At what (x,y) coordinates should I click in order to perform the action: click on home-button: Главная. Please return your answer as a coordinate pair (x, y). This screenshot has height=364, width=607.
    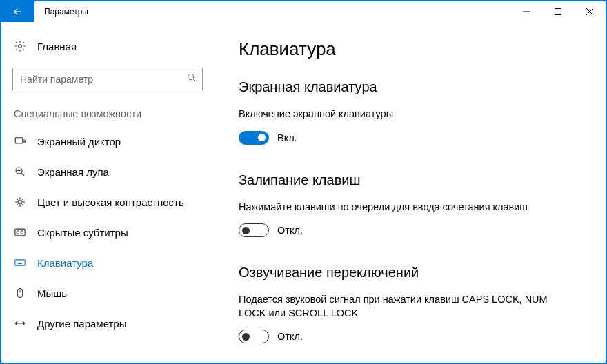
    Looking at the image, I should click on (108, 46).